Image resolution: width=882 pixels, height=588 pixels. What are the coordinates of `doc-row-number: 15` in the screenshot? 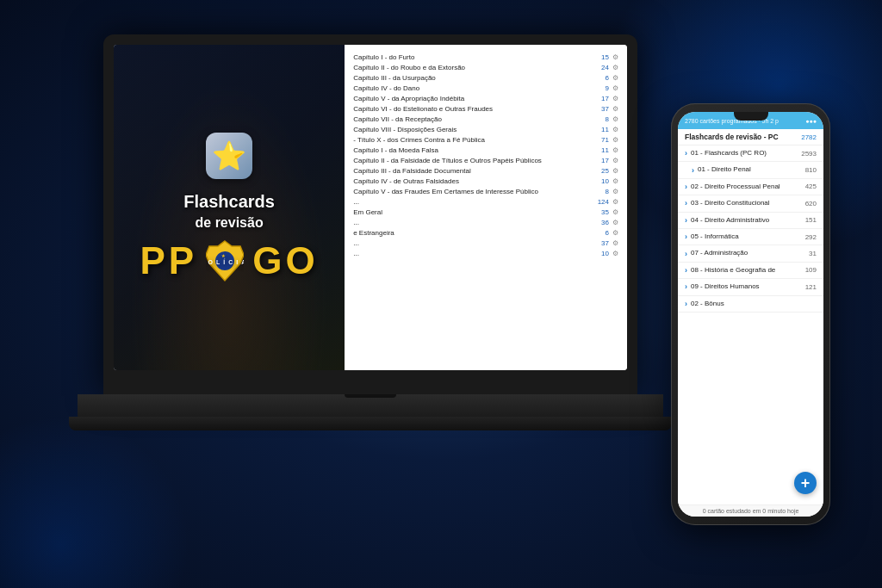 It's located at (600, 57).